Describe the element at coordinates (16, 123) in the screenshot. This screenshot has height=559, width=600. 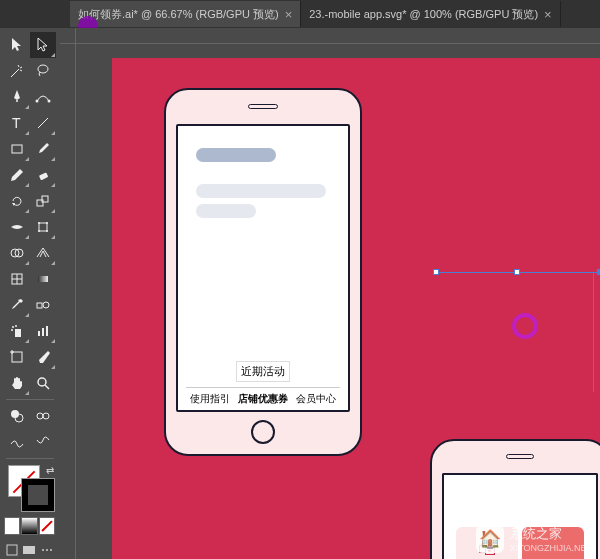
I see `svg-text: T` at that location.